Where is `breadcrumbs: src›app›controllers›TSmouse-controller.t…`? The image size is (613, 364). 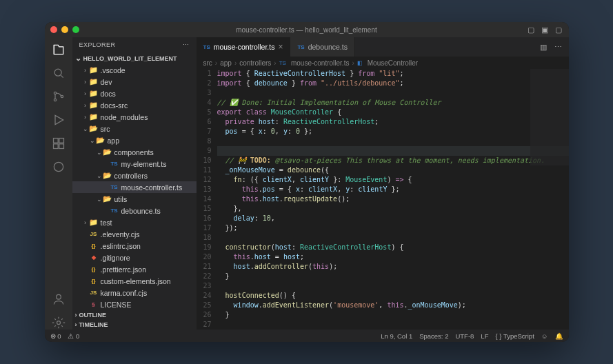 breadcrumbs: src›app›controllers›TSmouse-controller.t… is located at coordinates (383, 63).